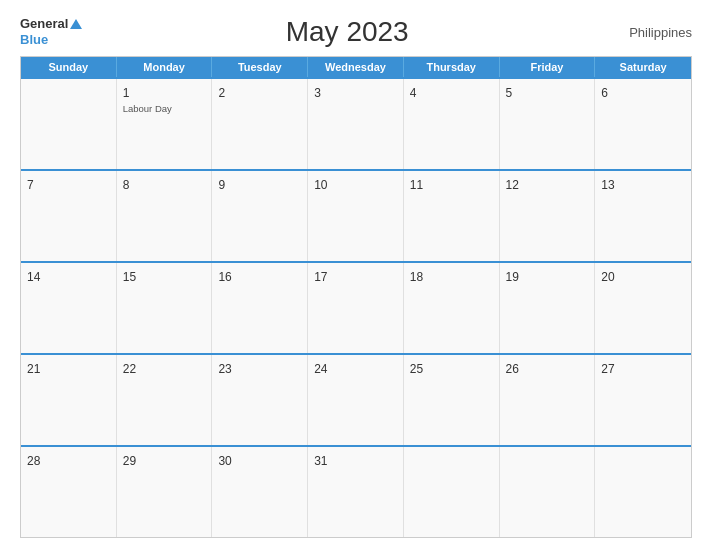 The height and width of the screenshot is (550, 712). I want to click on week5-sat, so click(643, 492).